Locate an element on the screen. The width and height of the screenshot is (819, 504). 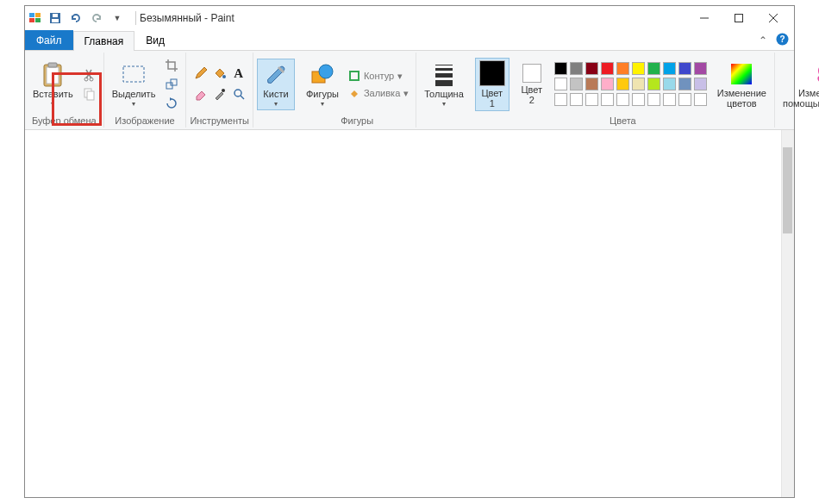
edit-colors-label: Изменение цветов is located at coordinates (741, 98).